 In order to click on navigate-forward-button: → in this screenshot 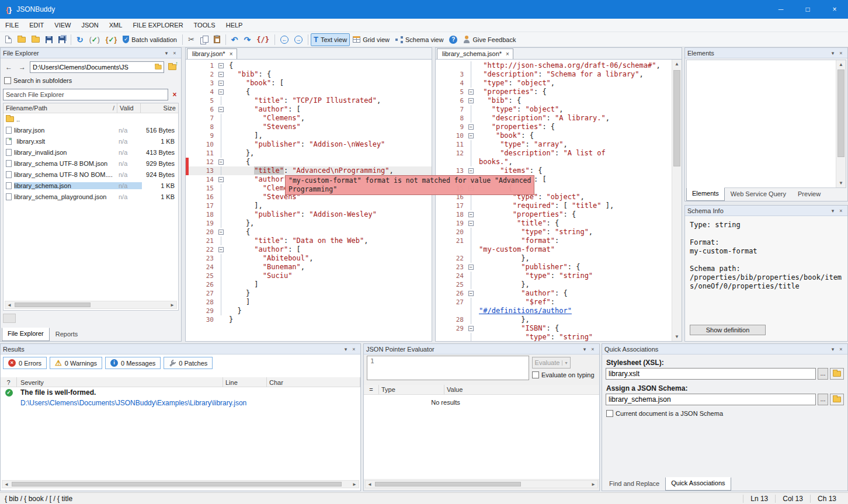, I will do `click(298, 40)`.